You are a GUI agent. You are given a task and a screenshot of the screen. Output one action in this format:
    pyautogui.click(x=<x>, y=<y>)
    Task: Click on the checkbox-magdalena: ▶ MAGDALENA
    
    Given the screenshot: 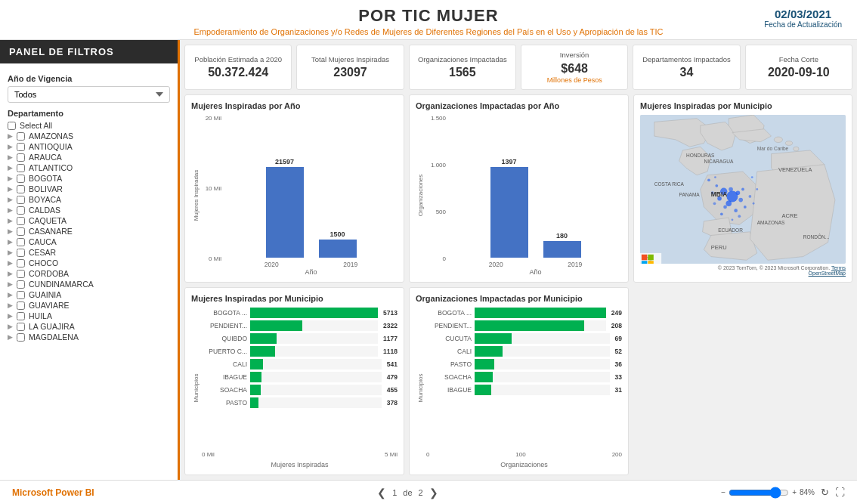 What is the action you would take?
    pyautogui.click(x=89, y=337)
    